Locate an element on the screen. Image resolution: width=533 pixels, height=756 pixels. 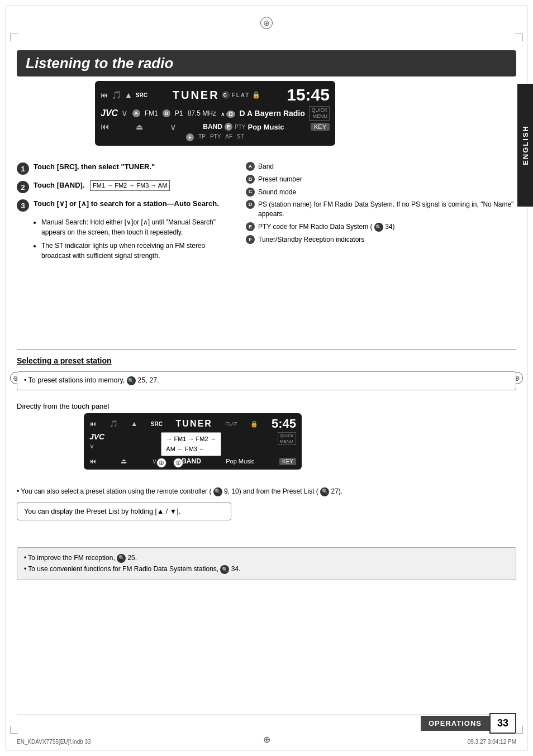
down-arrow2-icon: ∨ is located at coordinates (173, 127).